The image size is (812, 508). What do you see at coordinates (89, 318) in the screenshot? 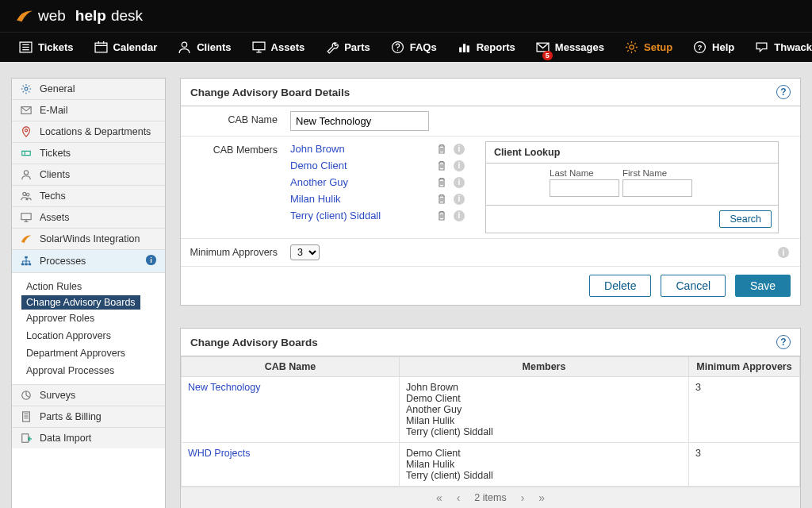
I see `submenu-approver-roles: Approver Roles` at bounding box center [89, 318].